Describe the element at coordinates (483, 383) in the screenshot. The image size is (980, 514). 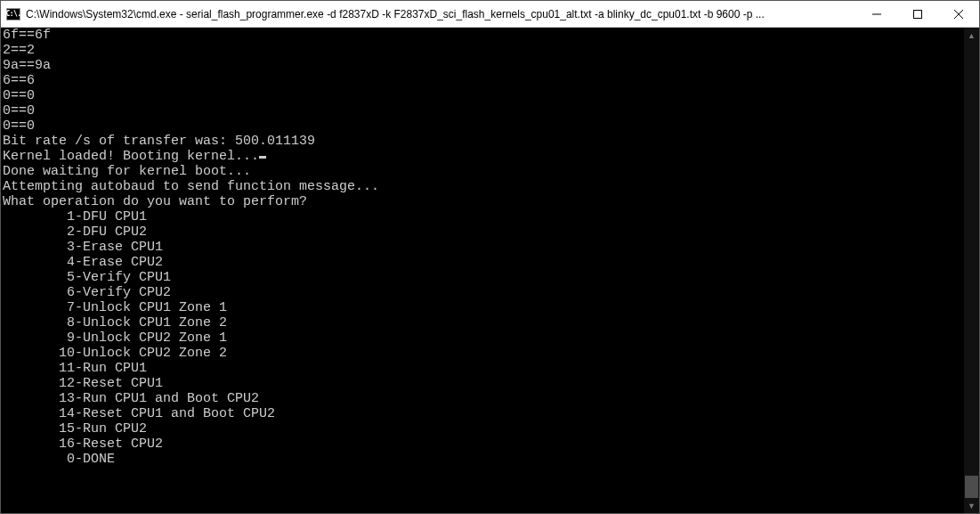
I see `terminal-line: 12-Reset CPU1` at that location.